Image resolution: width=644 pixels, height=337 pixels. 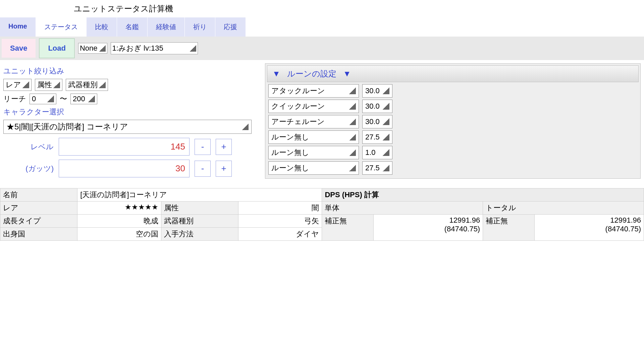 What do you see at coordinates (322, 48) in the screenshot?
I see `toolbar: Save Load None 1:みおぎ lv:135` at bounding box center [322, 48].